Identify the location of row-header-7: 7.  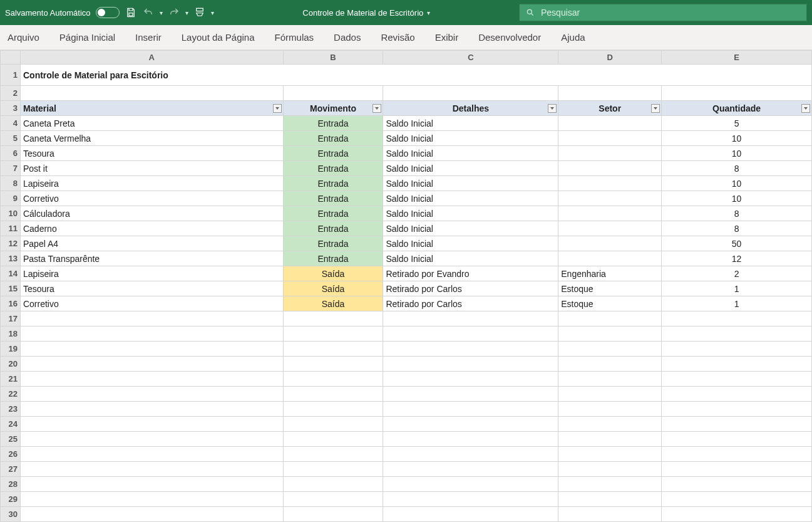
(11, 169).